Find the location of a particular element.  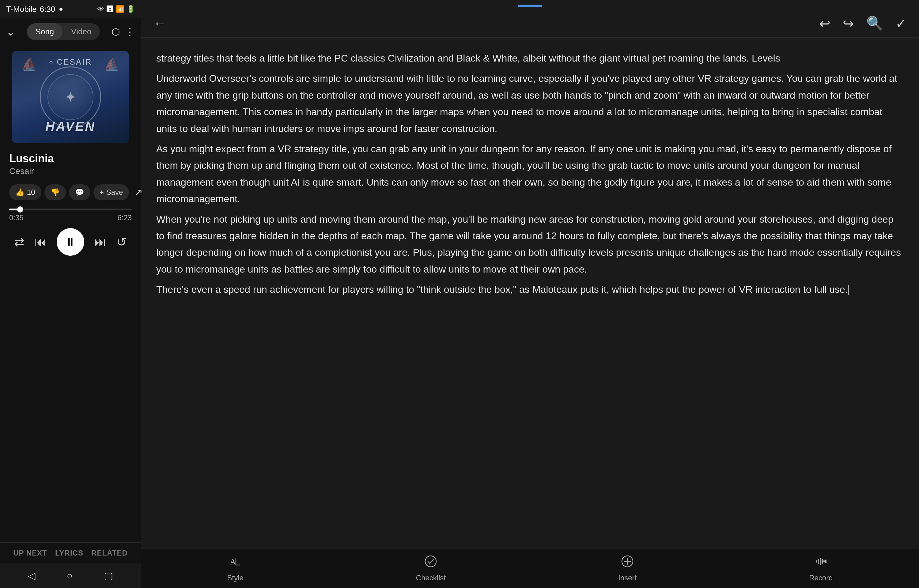

home-nav-button: ○ is located at coordinates (69, 576).